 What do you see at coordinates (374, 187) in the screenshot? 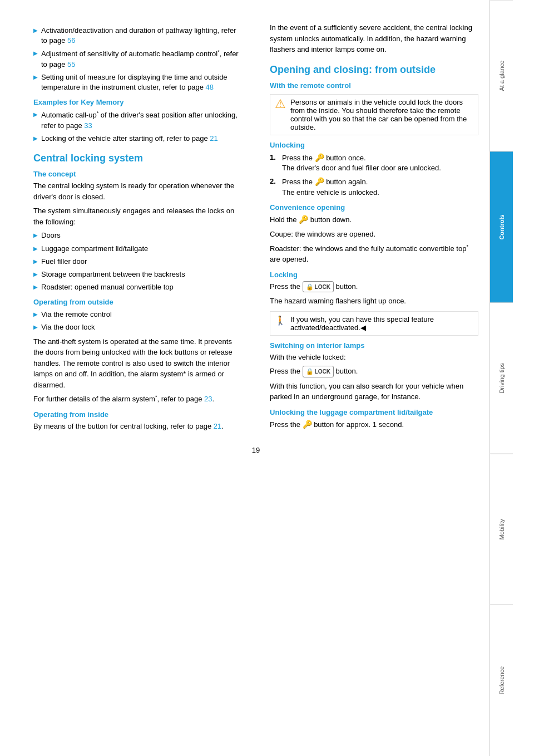
I see `list-item: 2. Press the 🔑 button again.The entire v…` at bounding box center [374, 187].